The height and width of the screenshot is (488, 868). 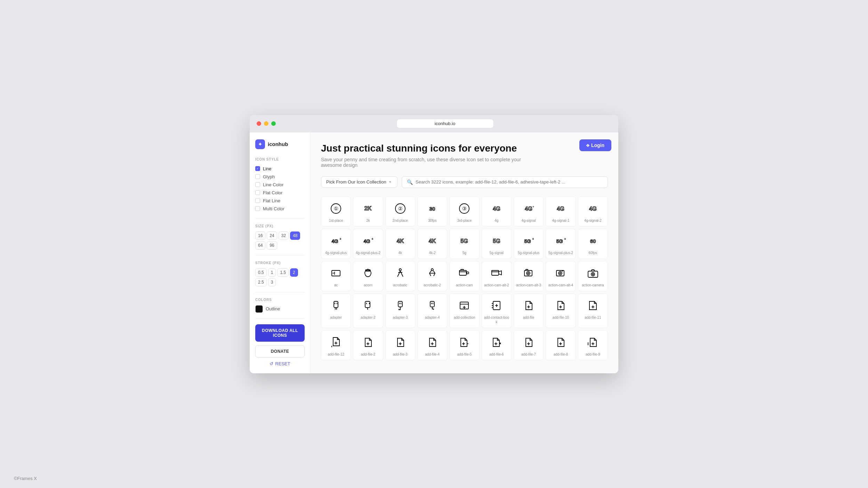 What do you see at coordinates (400, 244) in the screenshot?
I see `icon-cell-4k: 4K4k` at bounding box center [400, 244].